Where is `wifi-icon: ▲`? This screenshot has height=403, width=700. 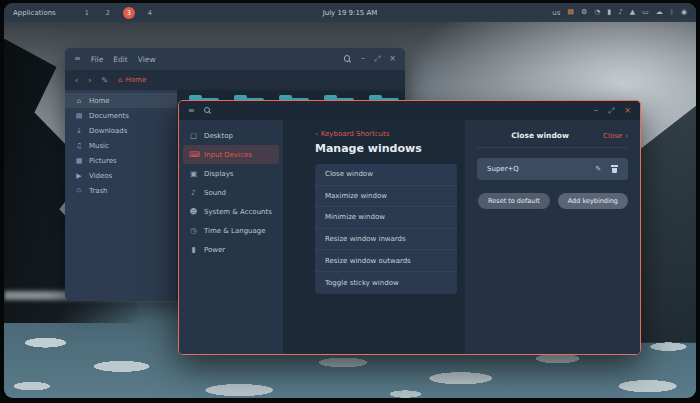 wifi-icon: ▲ is located at coordinates (632, 12).